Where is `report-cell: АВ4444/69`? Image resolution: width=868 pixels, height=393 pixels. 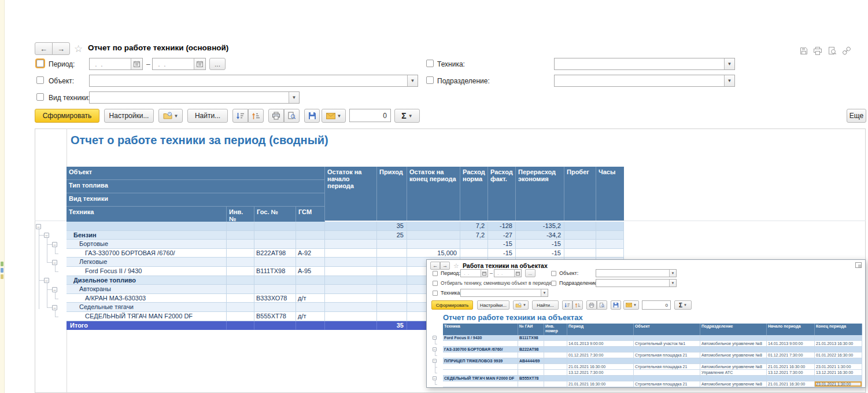 report-cell: АВ4444/69 is located at coordinates (531, 361).